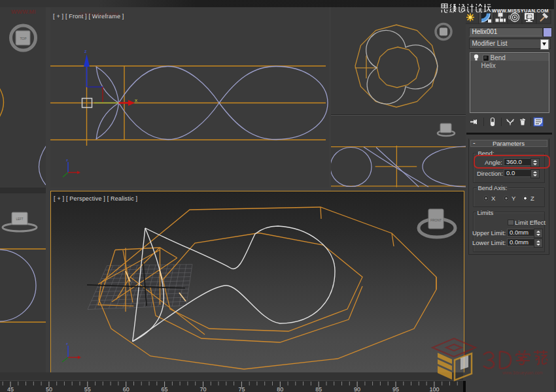 The width and height of the screenshot is (556, 392). Describe the element at coordinates (24, 39) in the screenshot. I see `svg-text: TOP` at that location.